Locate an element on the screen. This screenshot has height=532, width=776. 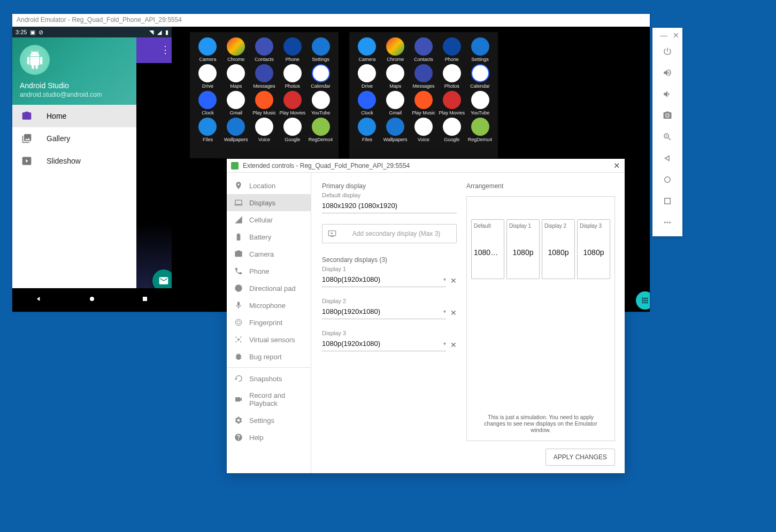
minimize-button: — is located at coordinates (664, 35).